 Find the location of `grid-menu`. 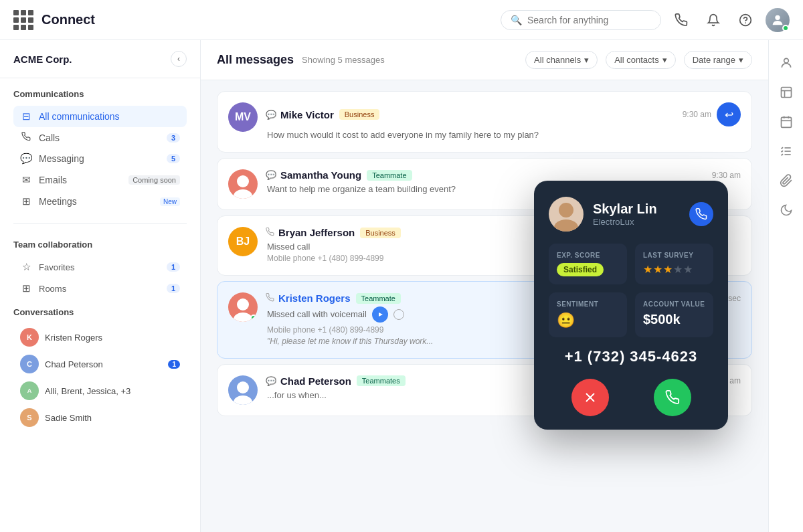

grid-menu is located at coordinates (23, 20).